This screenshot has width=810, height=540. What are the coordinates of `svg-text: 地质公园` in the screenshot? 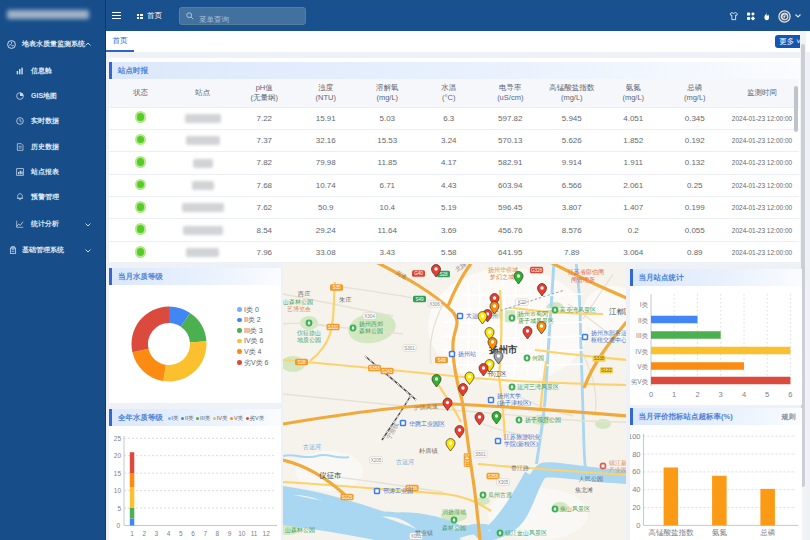 It's located at (309, 340).